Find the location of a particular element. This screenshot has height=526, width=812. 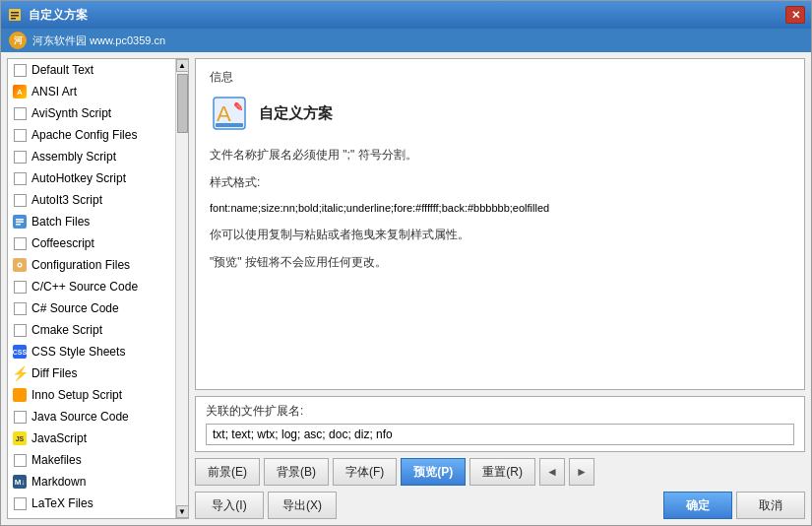

list-icon-cpp is located at coordinates (20, 287).